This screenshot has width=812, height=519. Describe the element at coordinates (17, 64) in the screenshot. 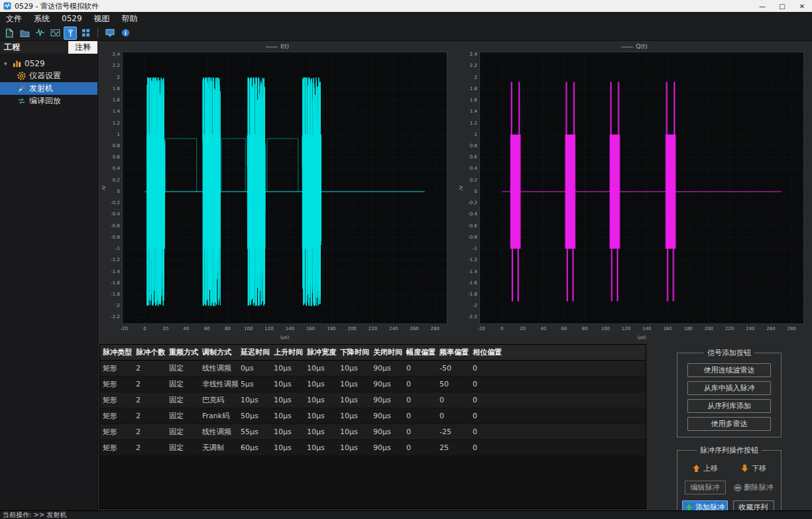

I see `chart-bars-icon` at that location.